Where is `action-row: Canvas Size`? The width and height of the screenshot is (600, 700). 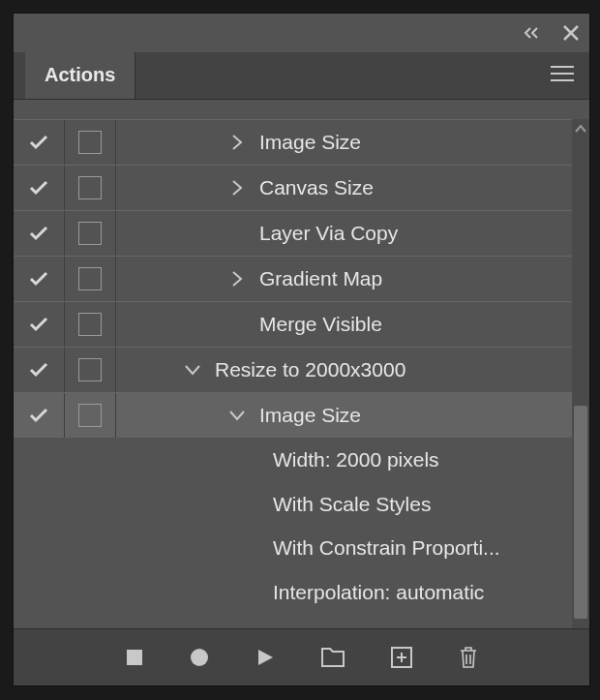
action-row: Canvas Size is located at coordinates (302, 188).